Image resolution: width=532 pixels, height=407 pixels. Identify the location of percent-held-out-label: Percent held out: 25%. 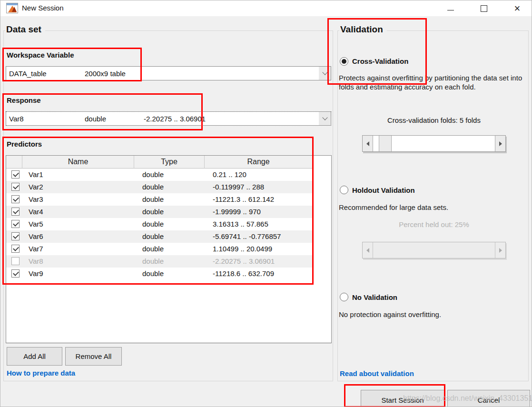
(434, 225).